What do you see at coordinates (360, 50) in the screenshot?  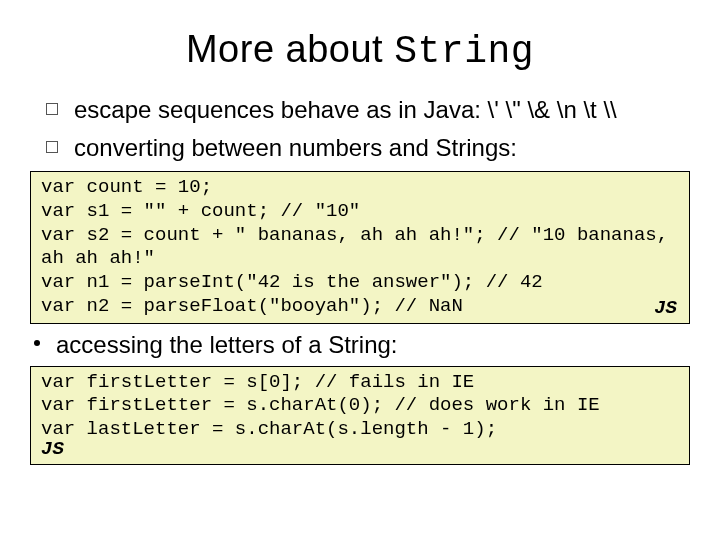 I see `slide-title: More about String` at bounding box center [360, 50].